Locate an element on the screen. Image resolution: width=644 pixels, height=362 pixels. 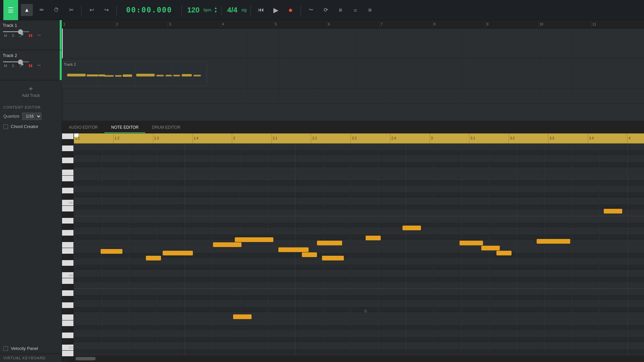
tab-note-editor: NOTE EDITOR is located at coordinates (125, 128).